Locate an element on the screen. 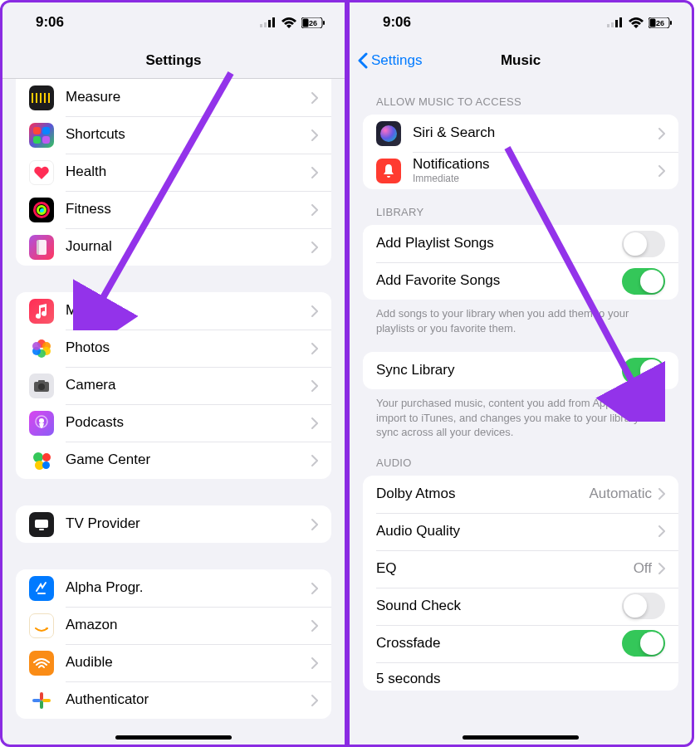 This screenshot has width=700, height=747. group-tv: TV Provider is located at coordinates (174, 525).